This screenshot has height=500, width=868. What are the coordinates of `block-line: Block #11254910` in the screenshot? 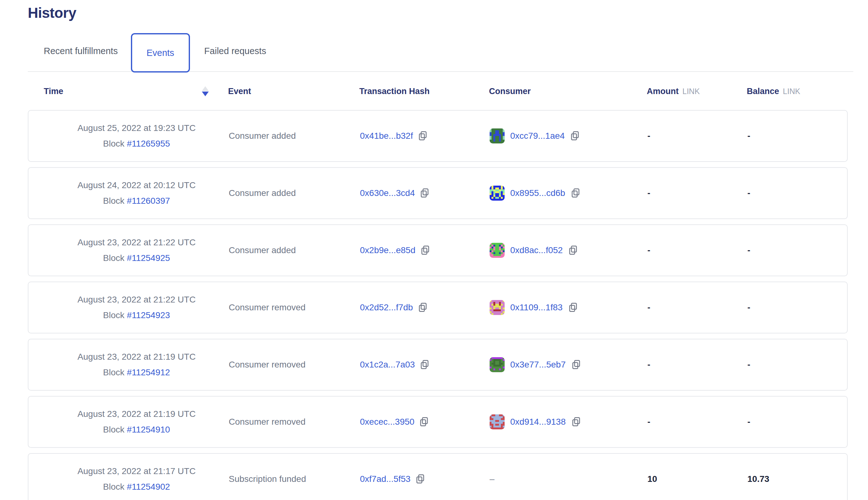 It's located at (137, 430).